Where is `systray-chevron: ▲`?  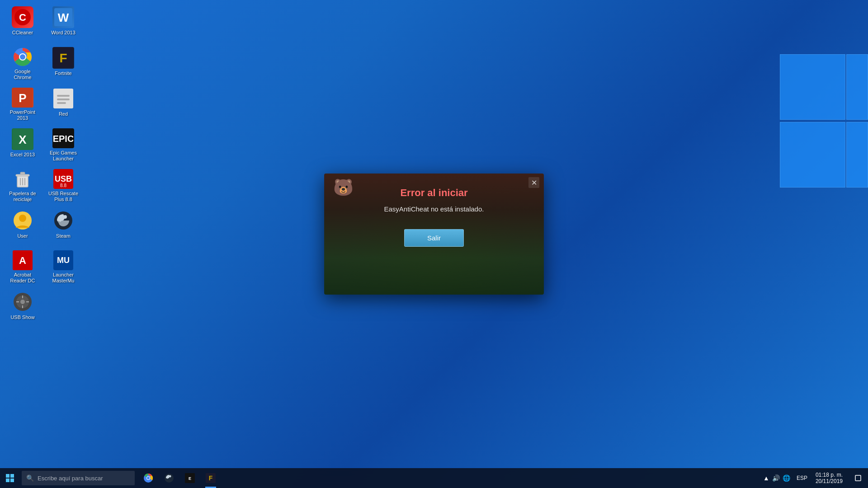 systray-chevron: ▲ is located at coordinates (766, 478).